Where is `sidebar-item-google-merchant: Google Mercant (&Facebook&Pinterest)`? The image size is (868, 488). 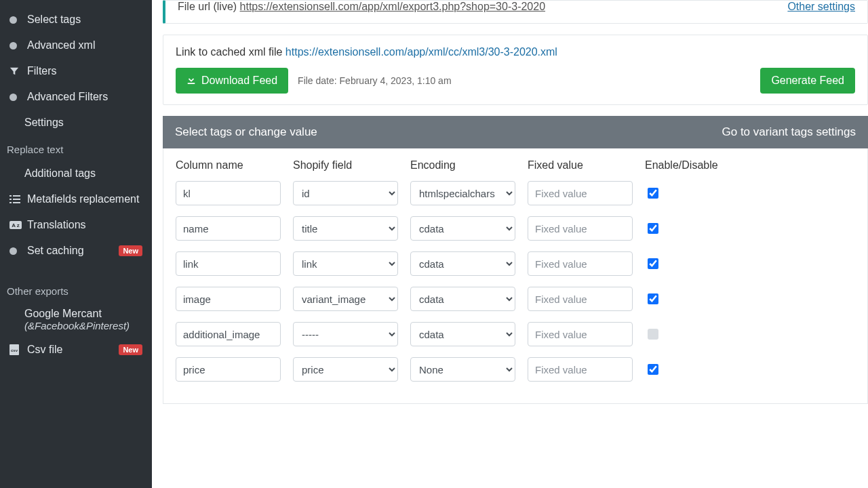 sidebar-item-google-merchant: Google Mercant (&Facebook&Pinterest) is located at coordinates (76, 320).